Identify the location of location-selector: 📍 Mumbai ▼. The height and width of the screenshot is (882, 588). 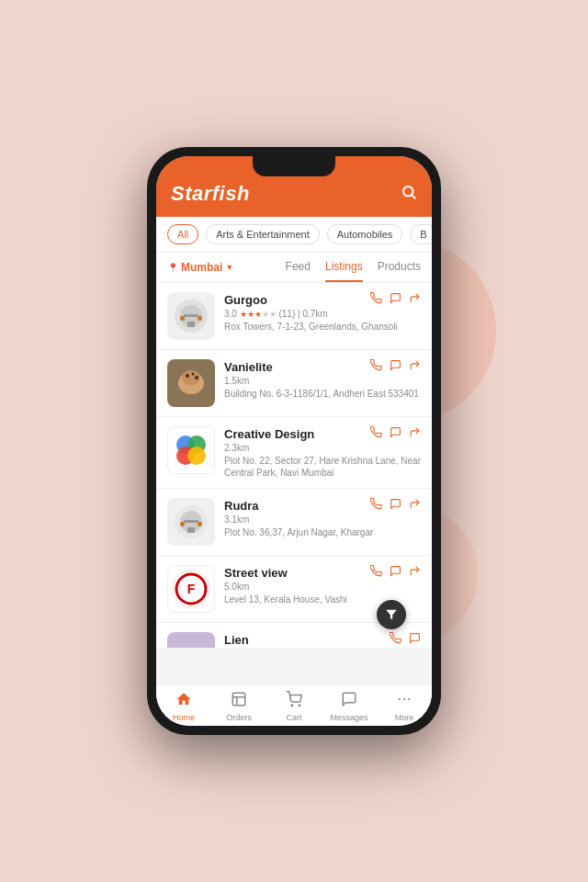
(200, 267).